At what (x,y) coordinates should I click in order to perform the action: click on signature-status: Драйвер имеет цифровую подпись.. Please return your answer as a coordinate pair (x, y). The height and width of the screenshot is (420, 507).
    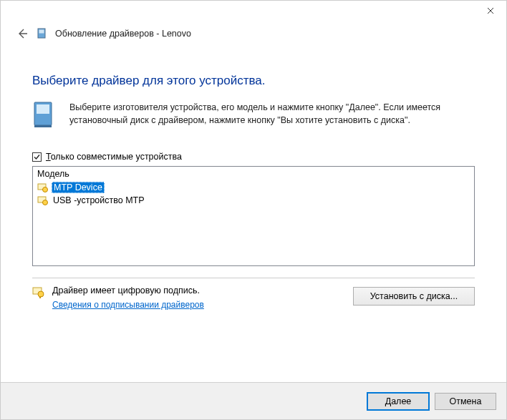
    Looking at the image, I should click on (128, 290).